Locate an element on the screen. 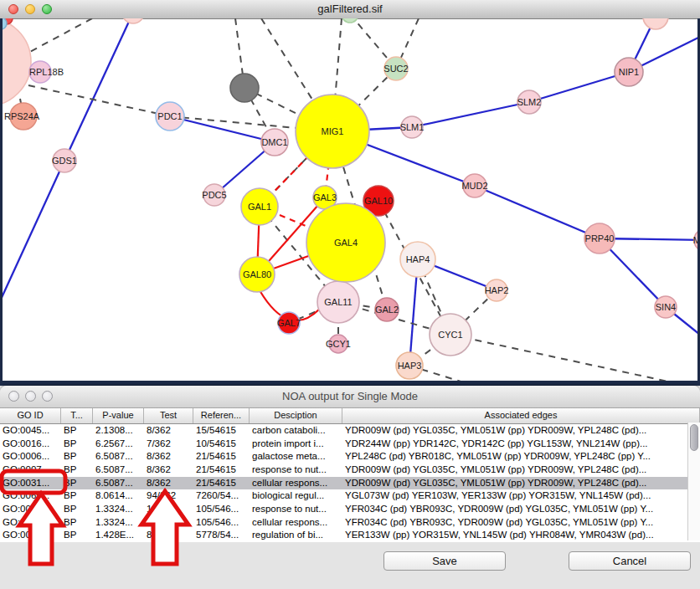  node-label: HAP3 is located at coordinates (410, 366).